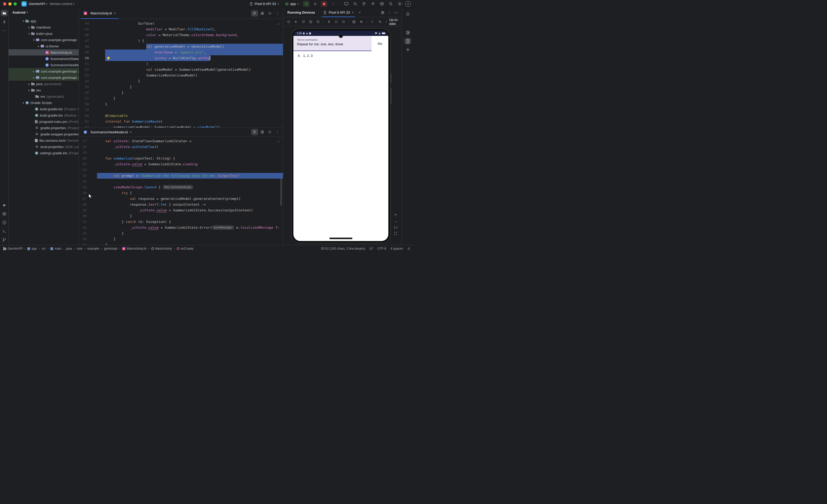 This screenshot has width=827, height=504. What do you see at coordinates (88, 164) in the screenshot?
I see `line-number: 21` at bounding box center [88, 164].